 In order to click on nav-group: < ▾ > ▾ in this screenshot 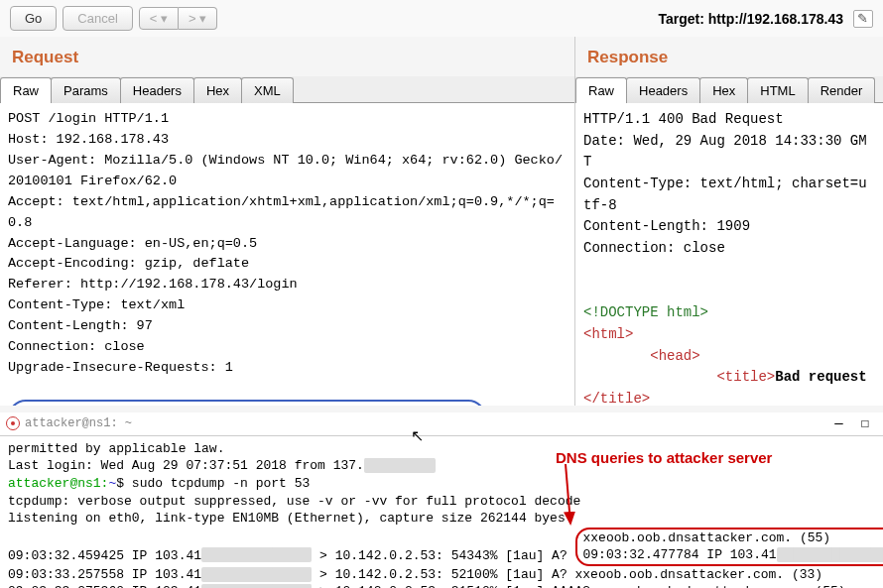, I will do `click(179, 18)`.